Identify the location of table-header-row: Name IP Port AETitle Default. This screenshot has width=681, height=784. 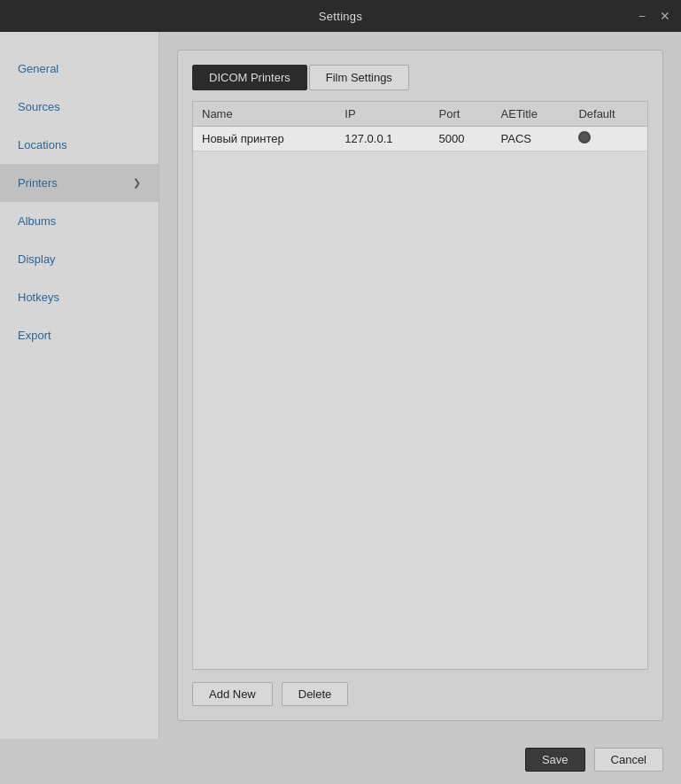
(420, 114).